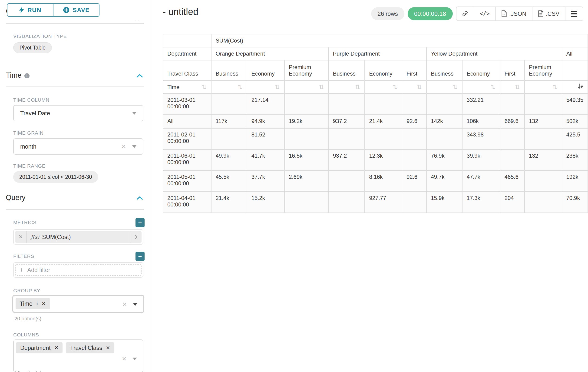  What do you see at coordinates (514, 14) in the screenshot?
I see `export-json-button: <> .JSON` at bounding box center [514, 14].